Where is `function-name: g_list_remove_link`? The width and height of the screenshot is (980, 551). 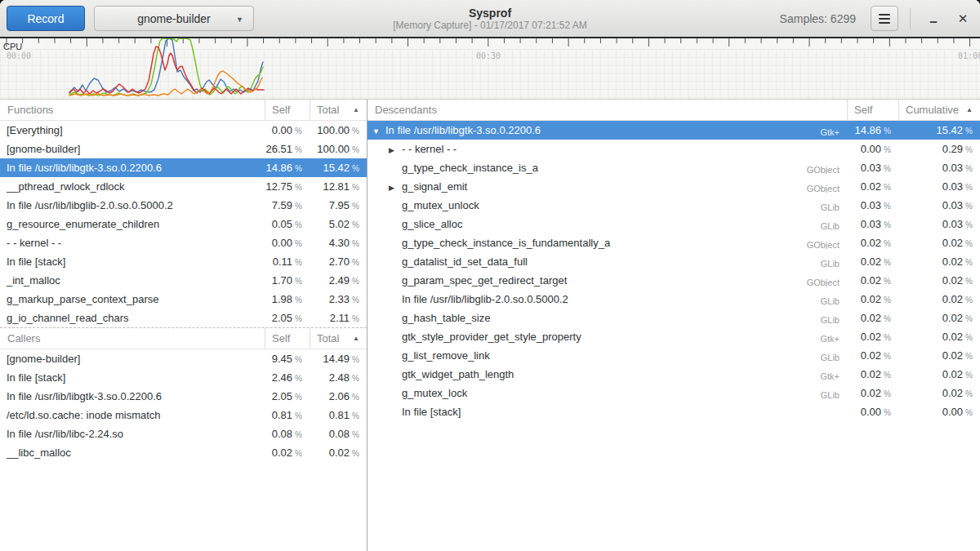 function-name: g_list_remove_link is located at coordinates (446, 356).